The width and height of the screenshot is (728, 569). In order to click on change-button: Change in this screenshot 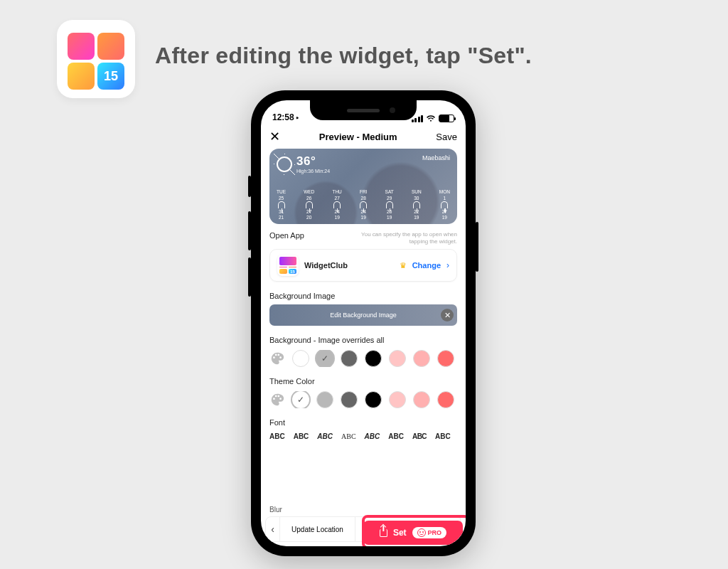, I will do `click(427, 265)`.